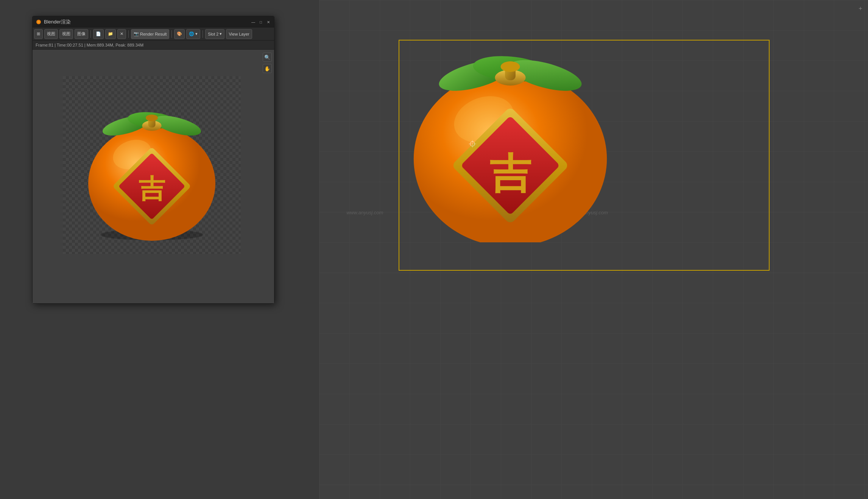 This screenshot has height=499, width=868. Describe the element at coordinates (136, 34) in the screenshot. I see `camera-icon: 📷` at that location.